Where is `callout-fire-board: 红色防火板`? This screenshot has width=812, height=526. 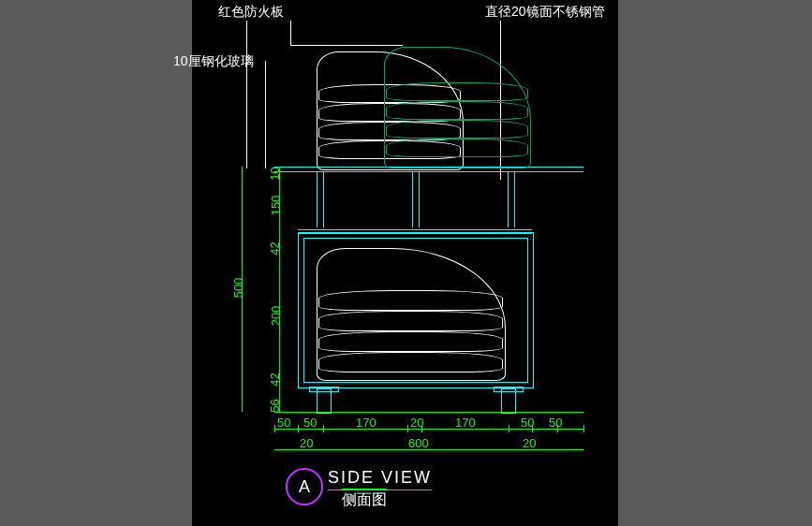
callout-fire-board: 红色防火板 is located at coordinates (251, 12).